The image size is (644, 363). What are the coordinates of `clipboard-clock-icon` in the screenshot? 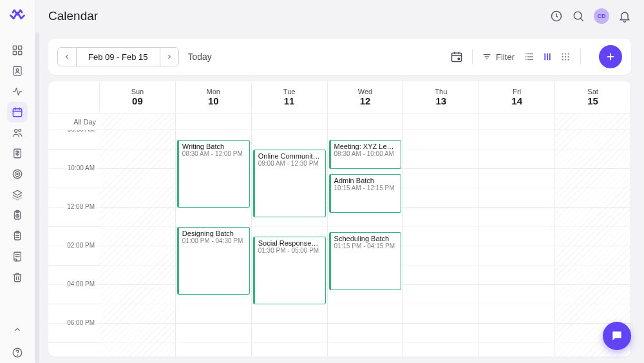 It's located at (17, 215).